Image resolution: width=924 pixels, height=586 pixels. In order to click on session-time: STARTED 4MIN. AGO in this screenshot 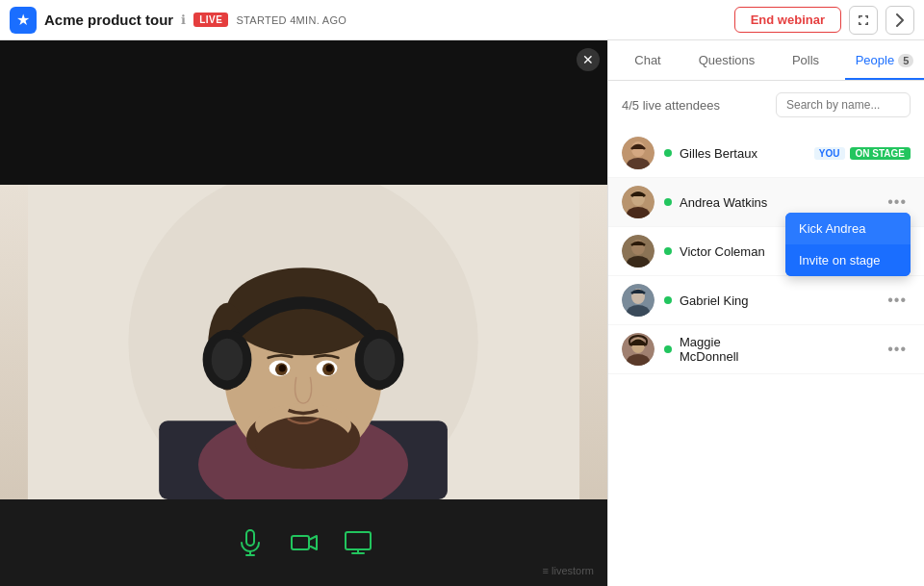, I will do `click(291, 20)`.